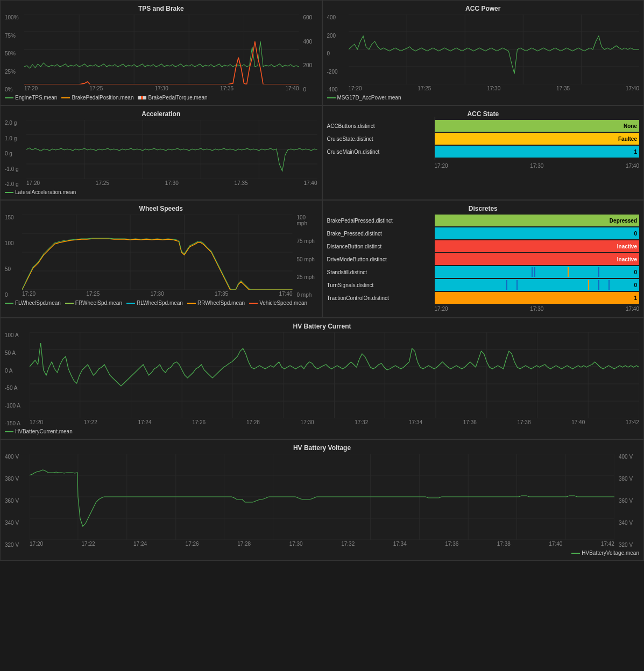 The image size is (644, 671). I want to click on wheel-legend: FLWheelSpd.mean FRWheelSpd.mean RLWheelS…, so click(161, 303).